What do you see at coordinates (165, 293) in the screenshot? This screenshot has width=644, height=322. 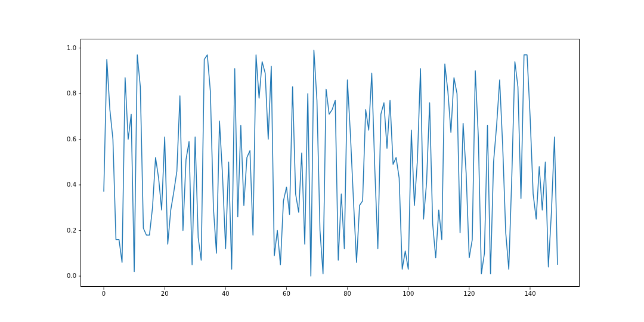 I see `x-tick-label: 20` at bounding box center [165, 293].